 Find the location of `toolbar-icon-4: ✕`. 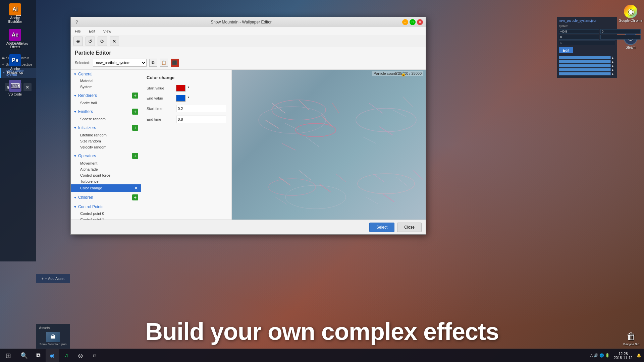

toolbar-icon-4: ✕ is located at coordinates (114, 41).